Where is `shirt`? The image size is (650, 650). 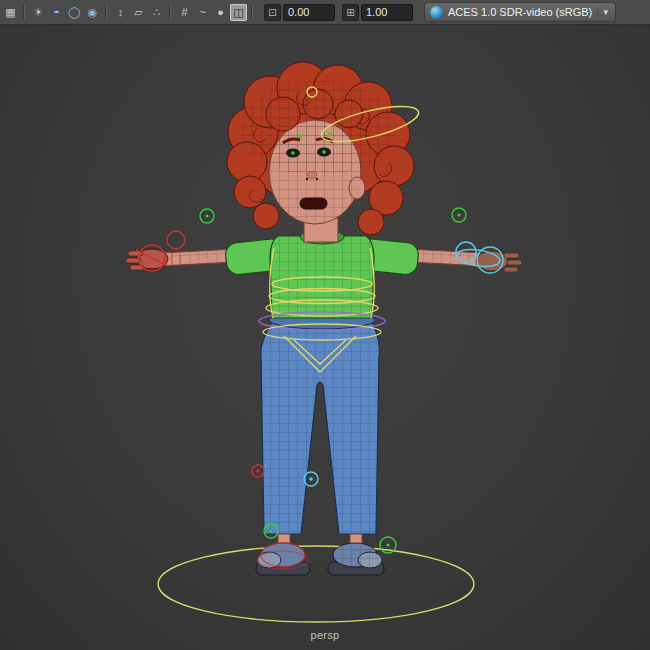
shirt is located at coordinates (322, 274).